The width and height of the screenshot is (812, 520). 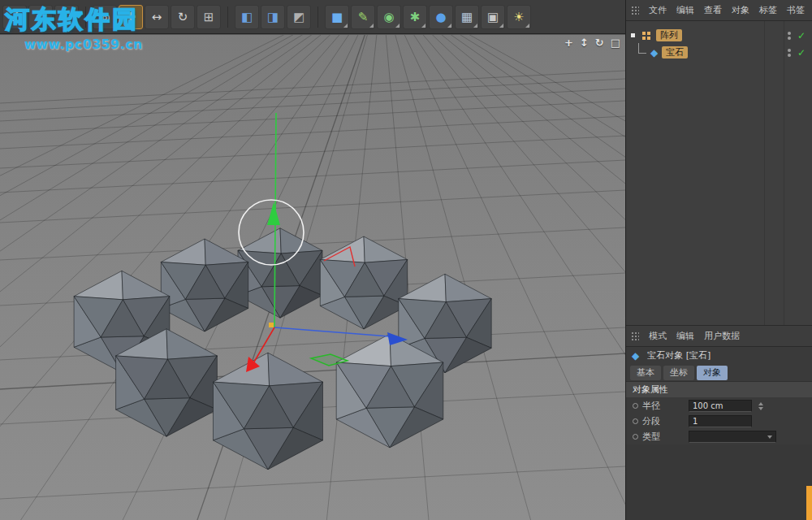 I want to click on primitive-cube-icon: ■, so click(x=337, y=17).